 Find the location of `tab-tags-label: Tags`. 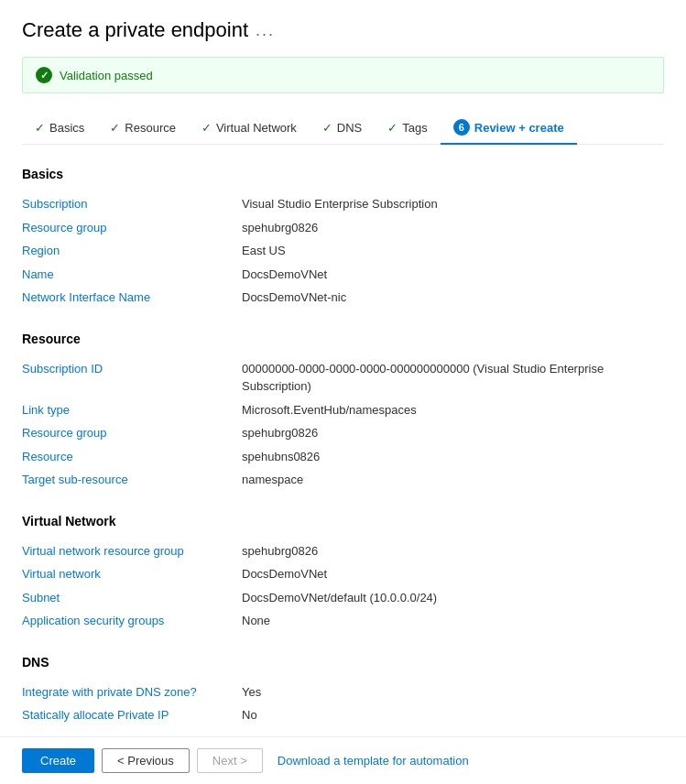

tab-tags-label: Tags is located at coordinates (414, 128).